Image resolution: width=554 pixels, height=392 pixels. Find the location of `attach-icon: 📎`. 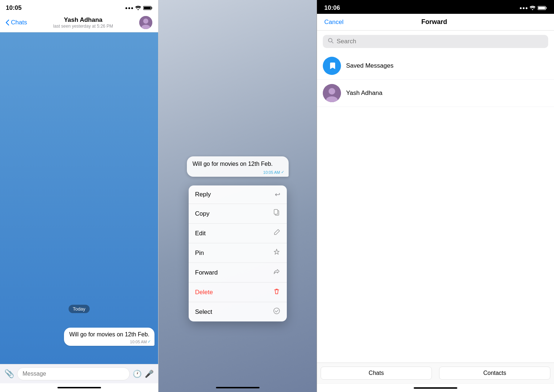

attach-icon: 📎 is located at coordinates (9, 374).